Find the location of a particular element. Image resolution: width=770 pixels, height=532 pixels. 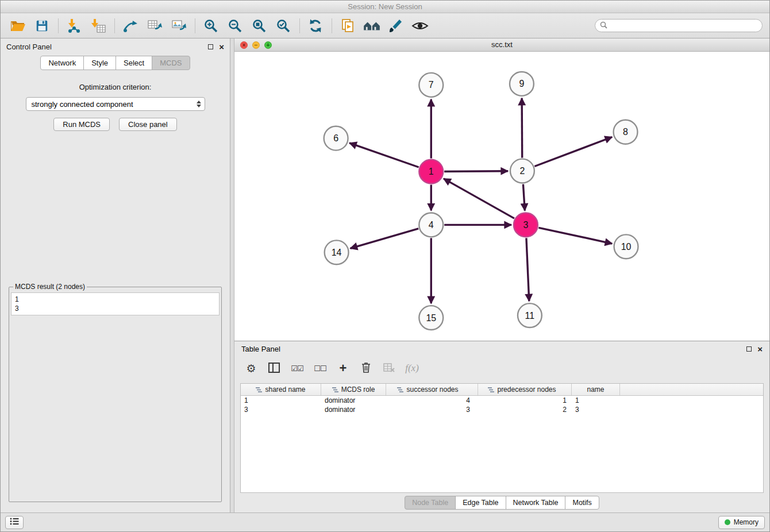

tab-motifs: Motifs is located at coordinates (582, 503).